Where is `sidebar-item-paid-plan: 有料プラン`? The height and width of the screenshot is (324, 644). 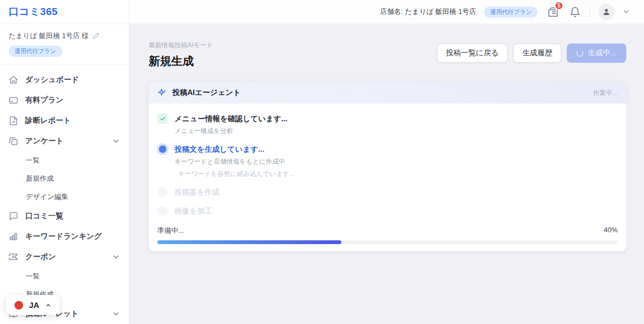 sidebar-item-paid-plan: 有料プラン is located at coordinates (64, 100).